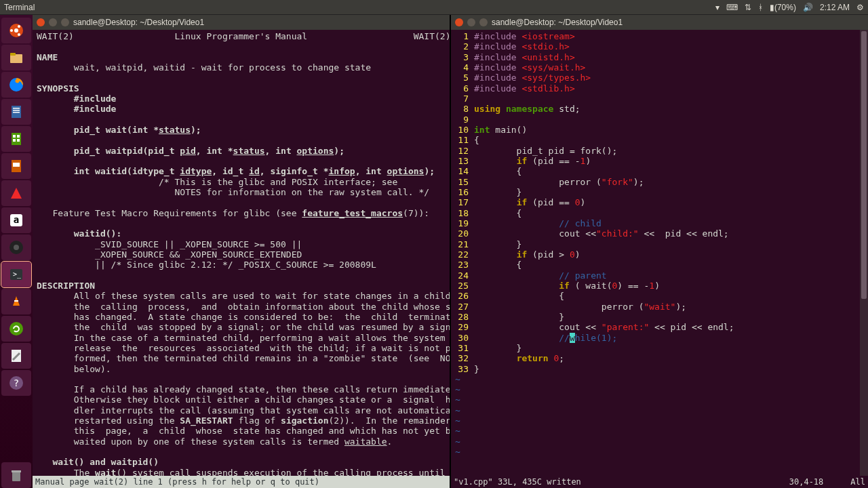 The height and width of the screenshot is (488, 868). What do you see at coordinates (858, 482) in the screenshot?
I see `vim-scroll-pct: All` at bounding box center [858, 482].